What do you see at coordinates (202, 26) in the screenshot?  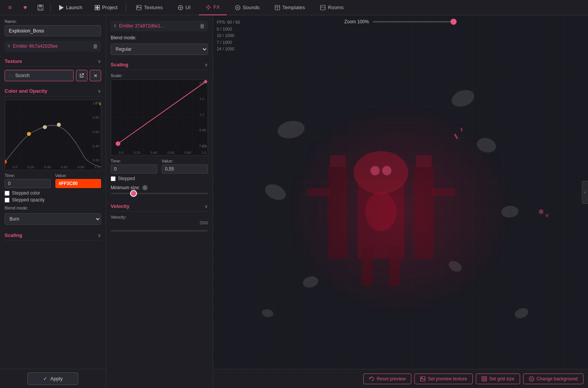 I see `emitter-2-delete-button: 🗑` at bounding box center [202, 26].